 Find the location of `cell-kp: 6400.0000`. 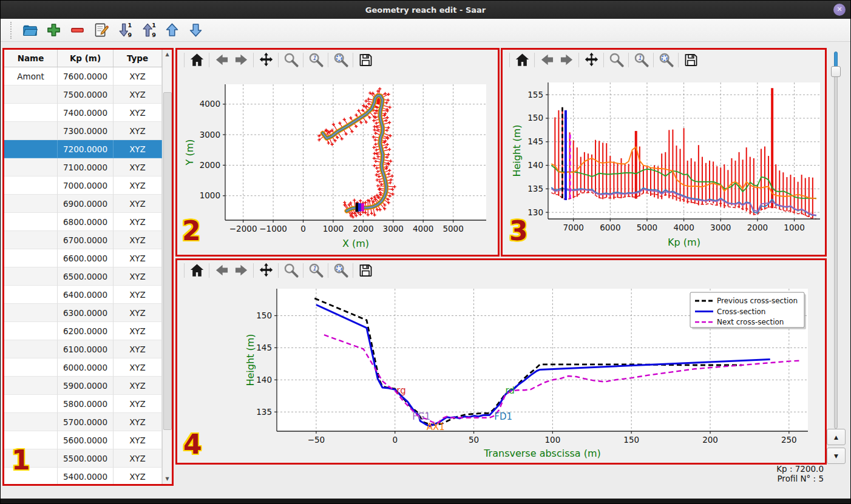

cell-kp: 6400.0000 is located at coordinates (86, 295).